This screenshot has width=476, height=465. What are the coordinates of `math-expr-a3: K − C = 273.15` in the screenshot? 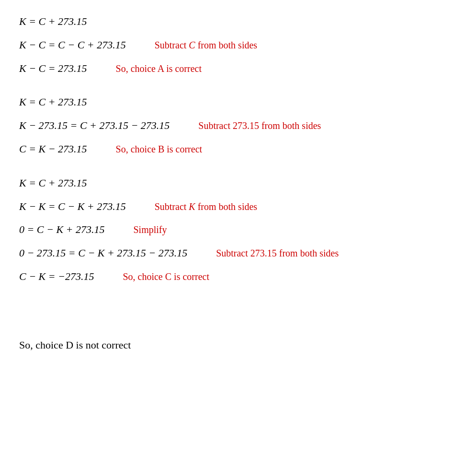 It's located at (53, 69).